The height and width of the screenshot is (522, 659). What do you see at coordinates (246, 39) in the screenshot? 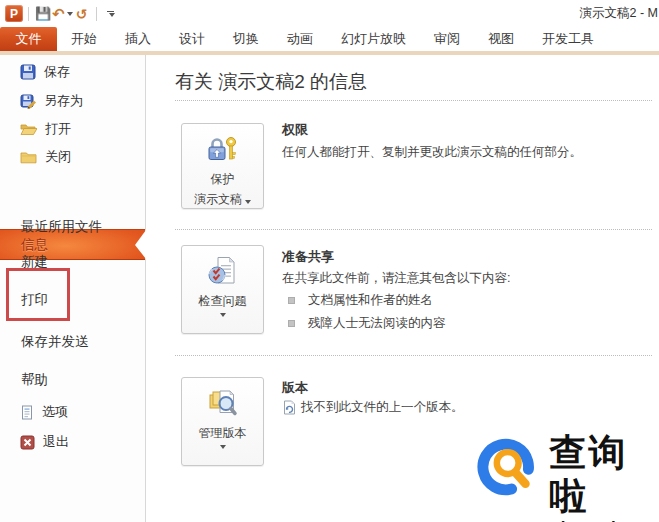
I see `tab-transitions: 切换` at bounding box center [246, 39].